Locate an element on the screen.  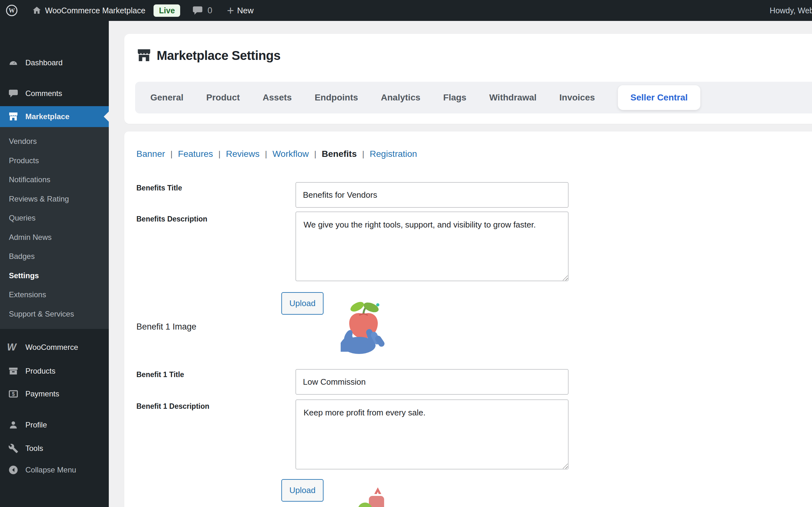
benefit-1-title-input is located at coordinates (432, 382).